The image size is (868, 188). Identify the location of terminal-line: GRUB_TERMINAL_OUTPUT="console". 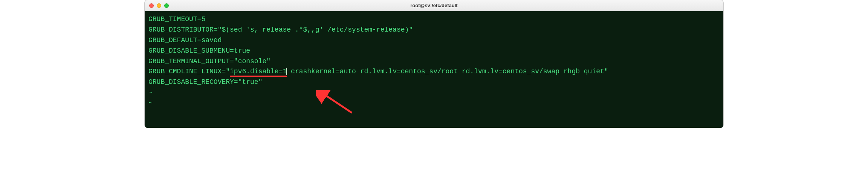
(434, 62).